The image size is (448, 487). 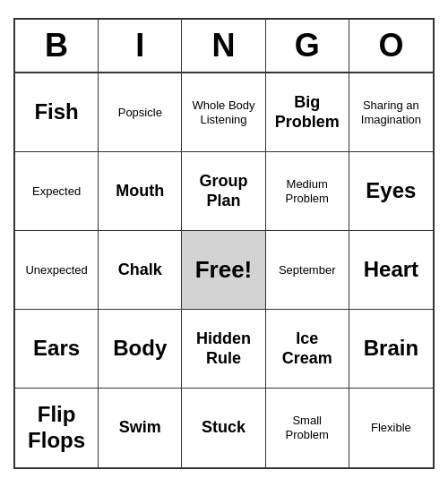 I want to click on bingo-cell-8: Medium Problem, so click(x=308, y=192).